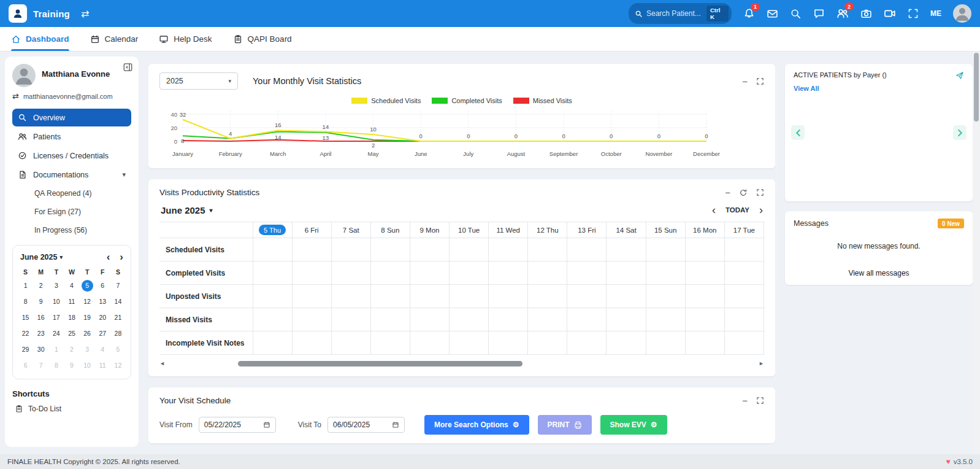  I want to click on year-select: 2025 ▾, so click(199, 81).